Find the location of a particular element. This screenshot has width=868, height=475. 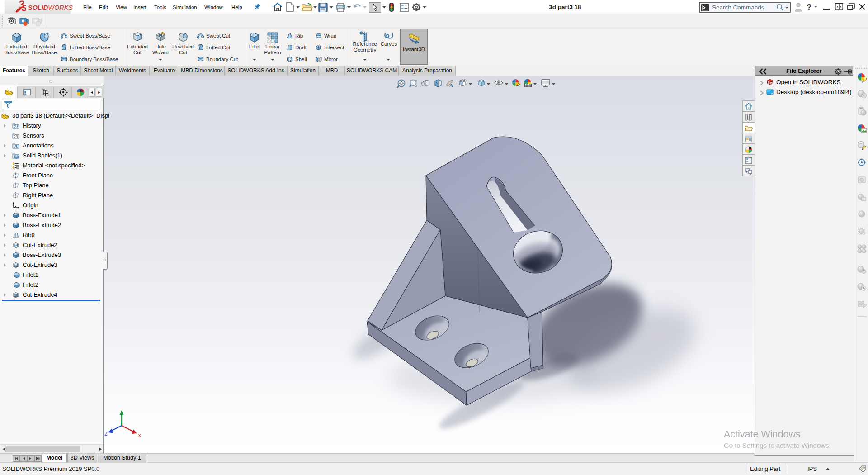

svg-text: Z is located at coordinates (106, 434).